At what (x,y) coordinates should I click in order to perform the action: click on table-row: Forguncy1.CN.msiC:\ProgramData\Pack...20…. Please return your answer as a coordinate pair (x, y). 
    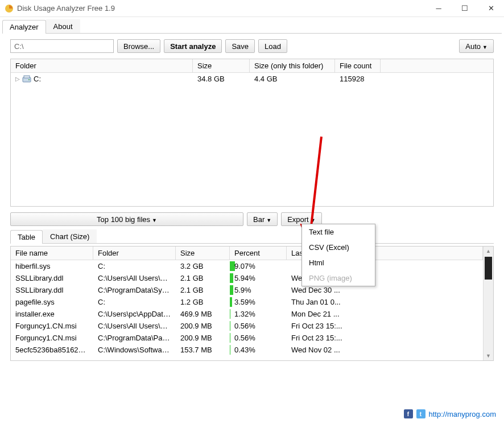
    Looking at the image, I should click on (247, 338).